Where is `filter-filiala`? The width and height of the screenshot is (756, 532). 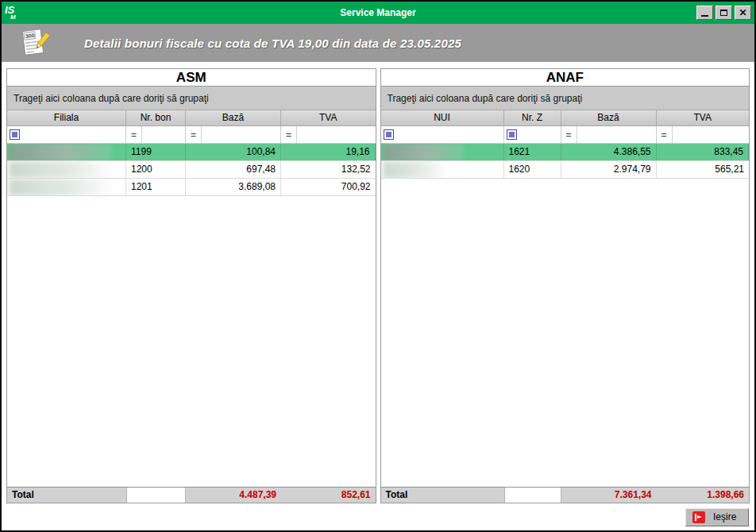 filter-filiala is located at coordinates (67, 135).